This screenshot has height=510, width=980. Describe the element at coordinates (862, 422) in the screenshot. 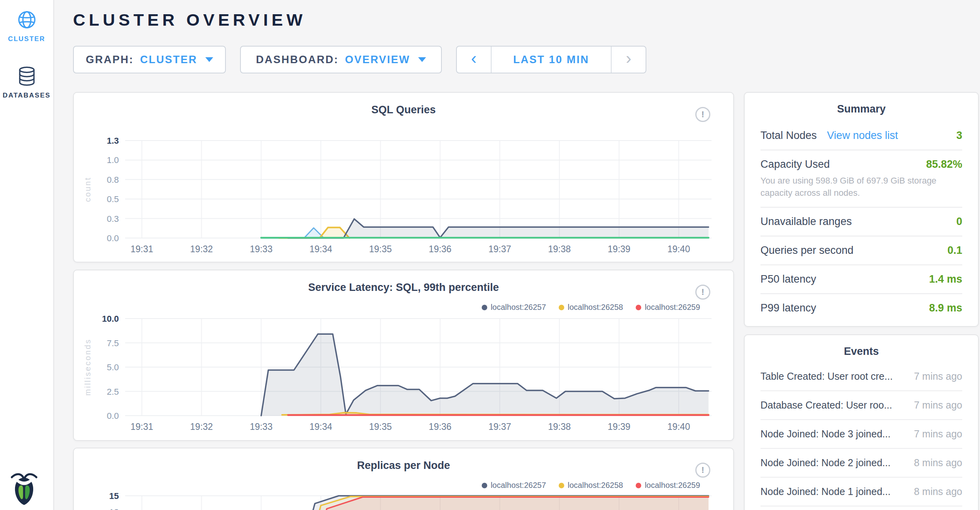

I see `events-panel: Events Table Created: User root cre...7 …` at that location.